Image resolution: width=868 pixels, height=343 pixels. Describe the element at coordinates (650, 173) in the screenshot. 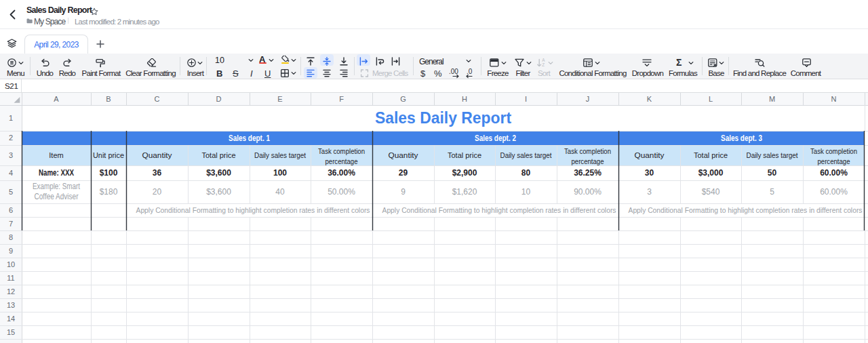

I see `svg-text: 30` at that location.